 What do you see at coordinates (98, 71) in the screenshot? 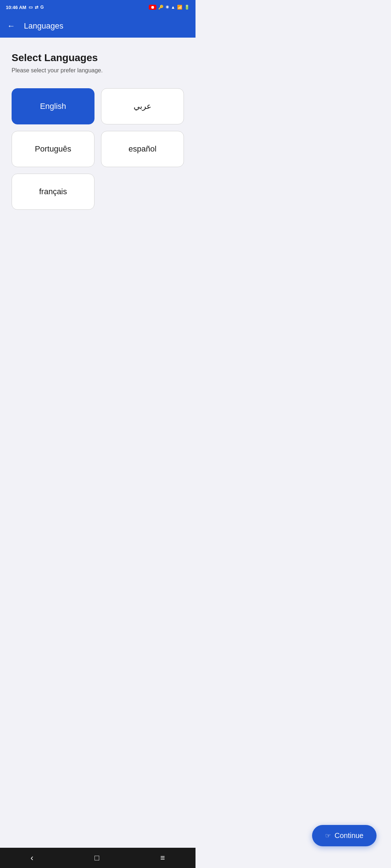
I see `page-subtitle: Please select your prefer language.` at bounding box center [98, 71].